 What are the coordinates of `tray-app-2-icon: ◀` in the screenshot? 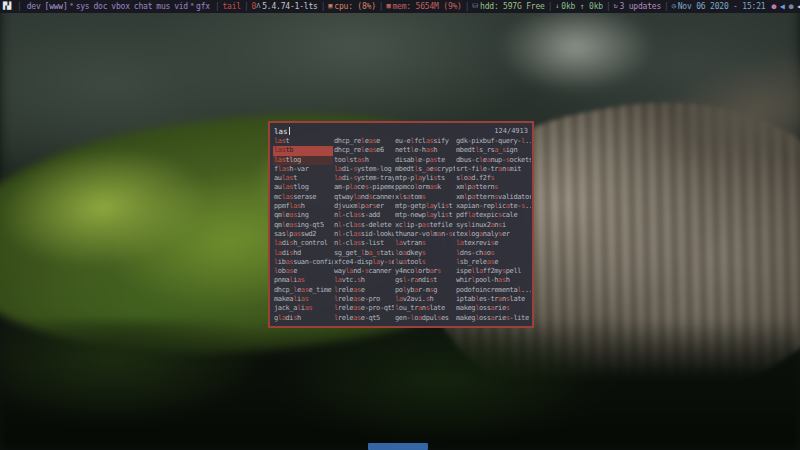 It's located at (782, 6).